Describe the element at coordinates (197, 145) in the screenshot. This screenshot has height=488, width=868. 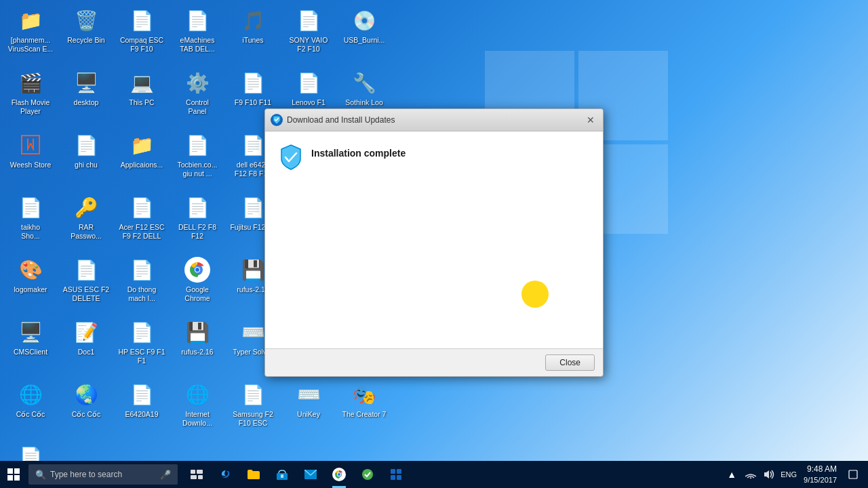
I see `icon-tocbien-img: 📄` at that location.